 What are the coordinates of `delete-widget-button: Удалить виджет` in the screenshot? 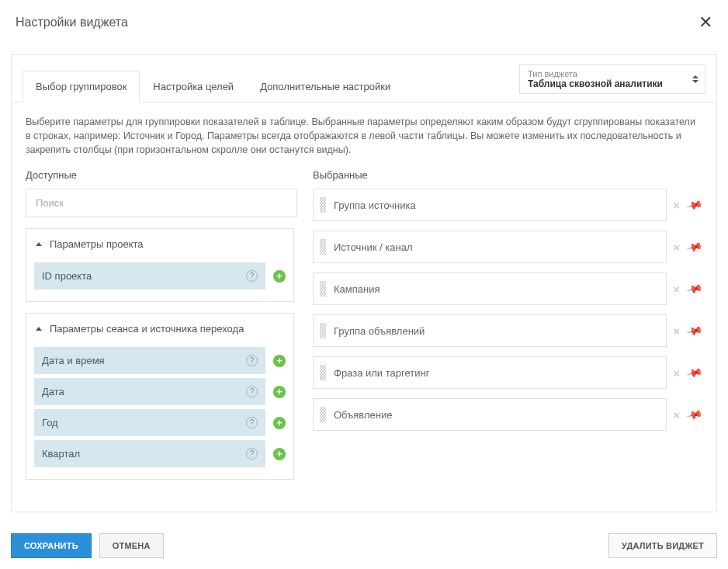 It's located at (663, 546).